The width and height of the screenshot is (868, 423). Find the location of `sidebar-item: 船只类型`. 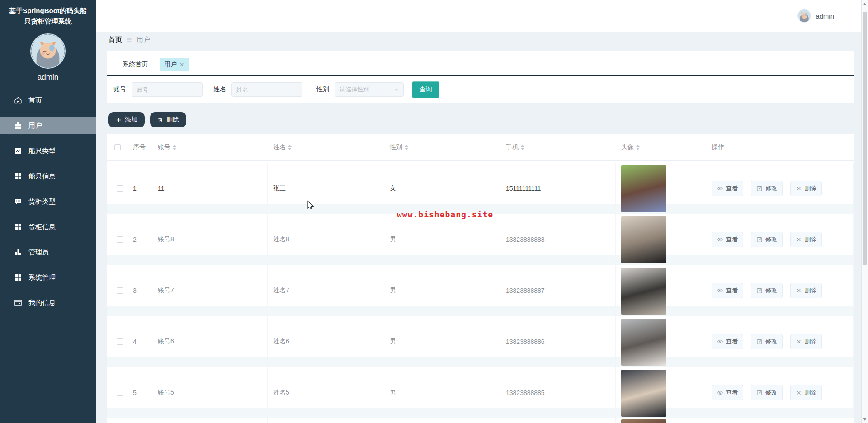

sidebar-item: 船只类型 is located at coordinates (48, 151).